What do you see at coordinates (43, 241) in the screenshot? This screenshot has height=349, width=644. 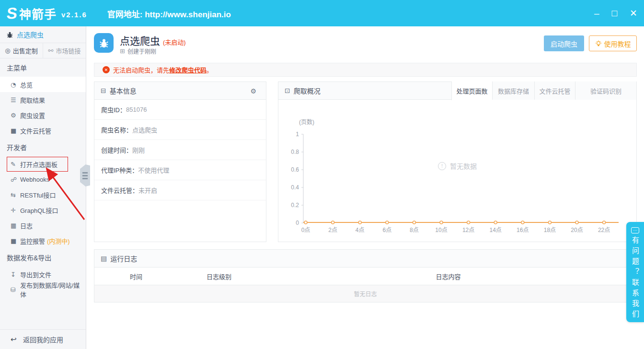 I see `sidebar-item-monitor-alarm: ■ 监控报警 (内测中)` at bounding box center [43, 241].